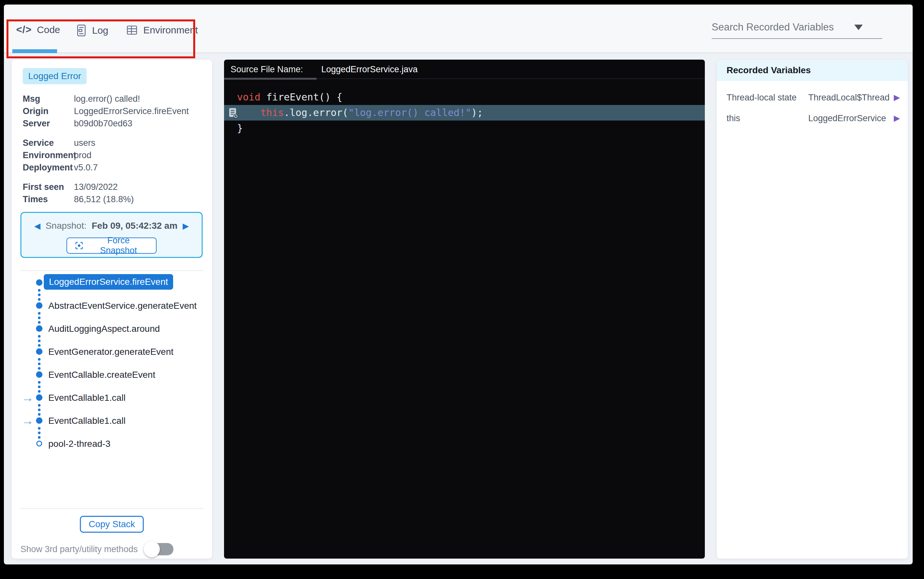 Image resolution: width=924 pixels, height=579 pixels. What do you see at coordinates (111, 226) in the screenshot?
I see `snapshot-nav-row: ◀ Snapshot: Feb 09, 05:42:32 am ▶` at bounding box center [111, 226].